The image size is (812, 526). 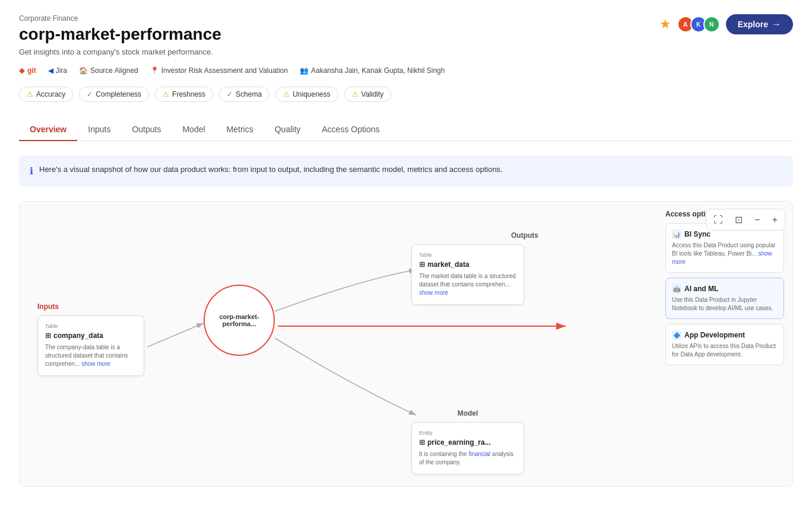 What do you see at coordinates (83, 71) in the screenshot?
I see `source-icon: 🏠` at bounding box center [83, 71].